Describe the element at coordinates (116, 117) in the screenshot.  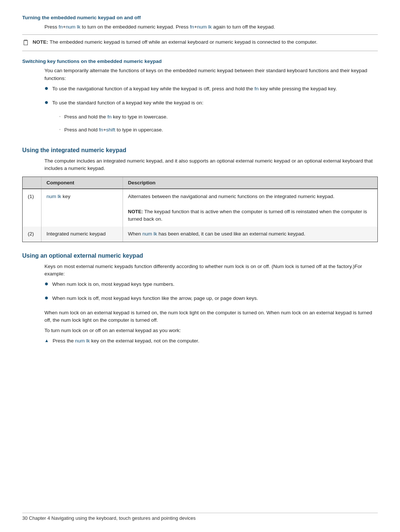
I see `sub-bullet-text-1: Press and hold the fn key to type in low…` at that location.